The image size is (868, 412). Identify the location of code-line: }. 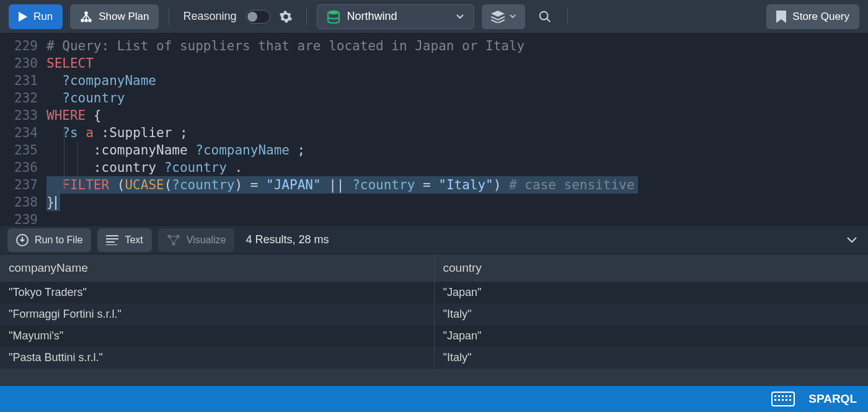
(458, 202).